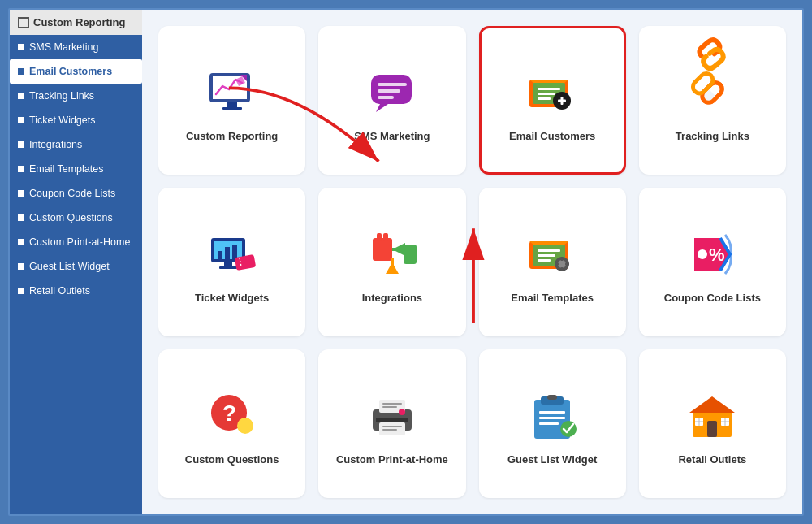 This screenshot has width=812, height=524. I want to click on email-templates-icon, so click(552, 254).